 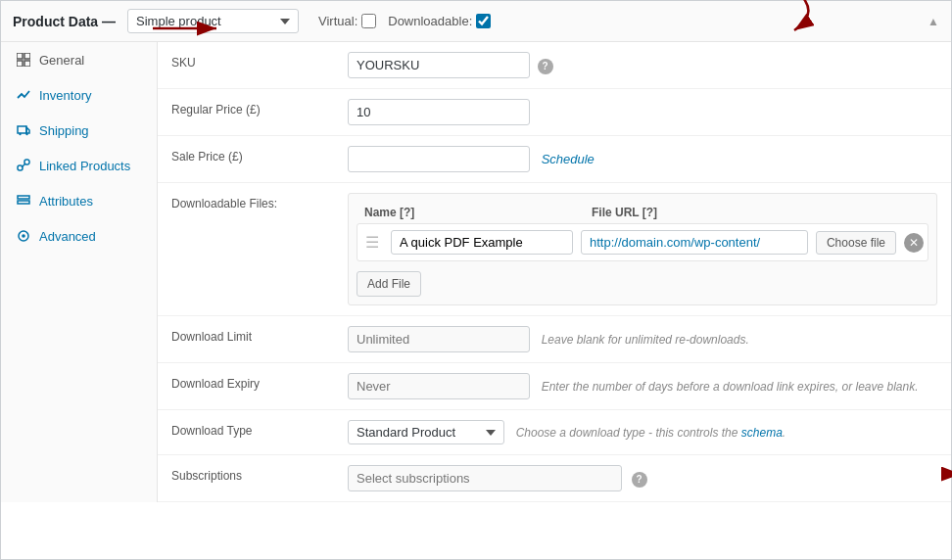 I want to click on schema-link: schema, so click(x=762, y=433).